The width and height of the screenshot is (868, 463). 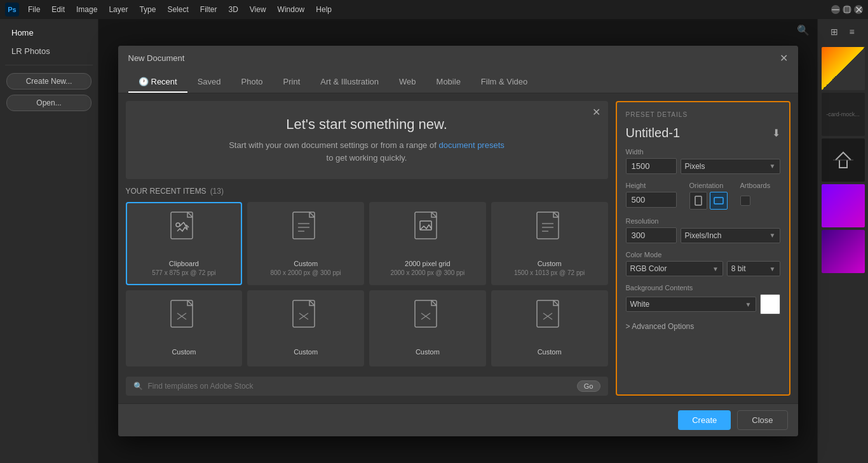 What do you see at coordinates (49, 51) in the screenshot?
I see `sidebar-item-lr-photos: LR Photos` at bounding box center [49, 51].